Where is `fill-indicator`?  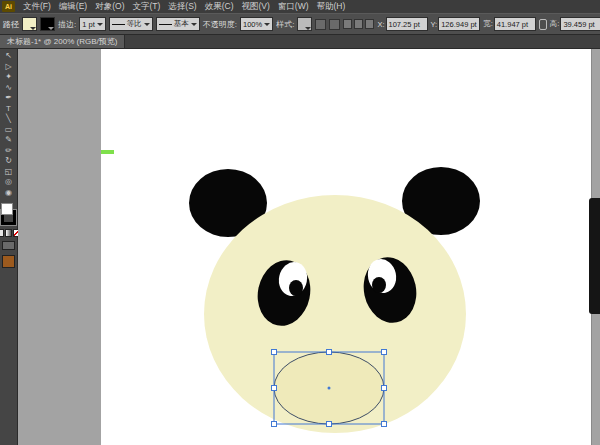
fill-indicator is located at coordinates (7, 209).